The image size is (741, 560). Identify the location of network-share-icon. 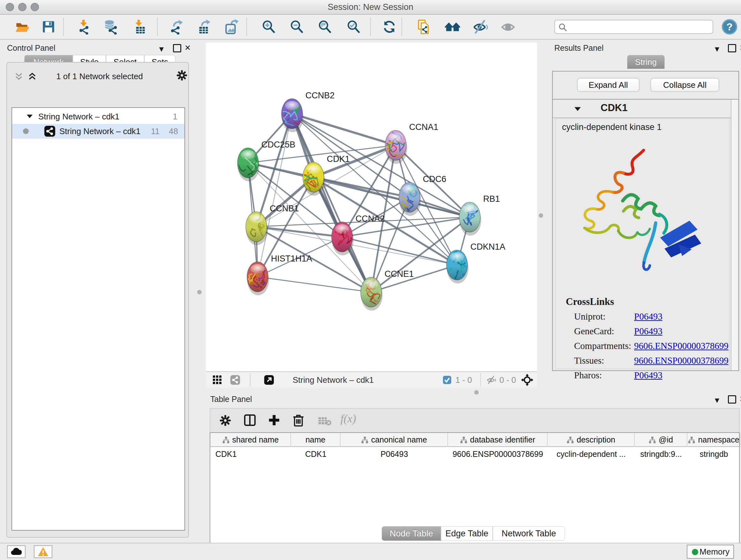
(235, 381).